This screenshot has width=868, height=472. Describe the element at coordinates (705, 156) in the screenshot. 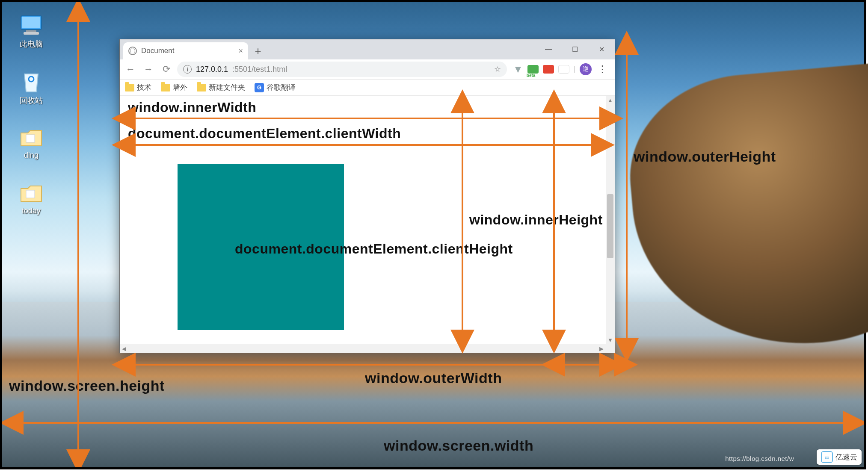

I see `label-outerheight: window.outerHeight` at that location.